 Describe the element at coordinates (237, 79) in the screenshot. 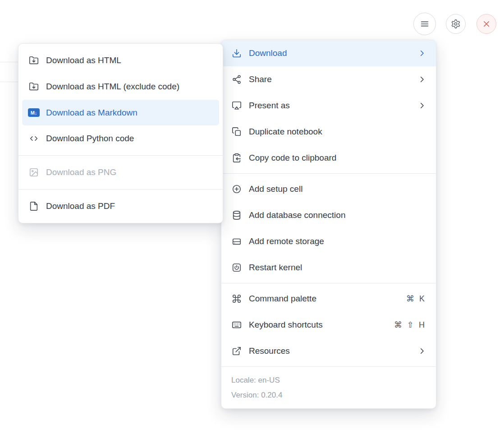

I see `share-icon` at that location.